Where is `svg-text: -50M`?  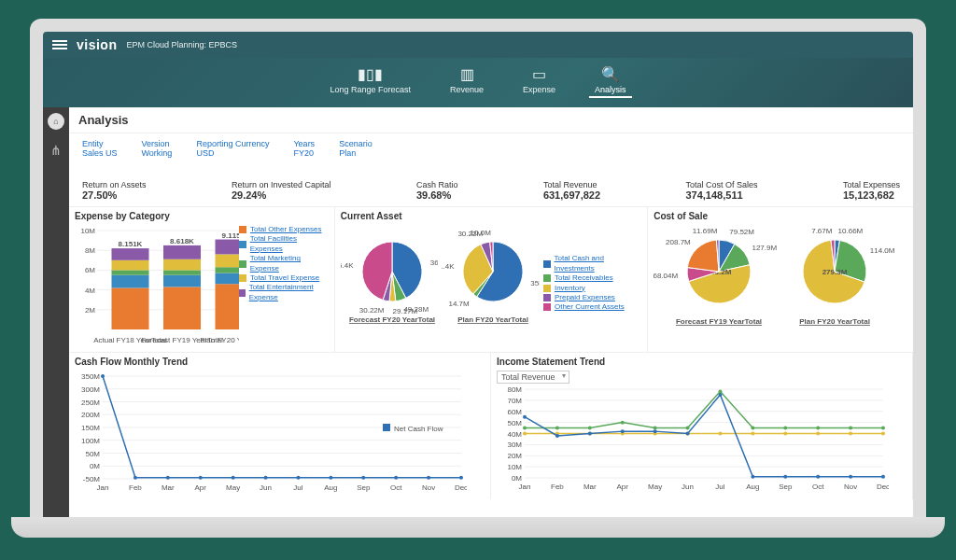 svg-text: -50M is located at coordinates (91, 480).